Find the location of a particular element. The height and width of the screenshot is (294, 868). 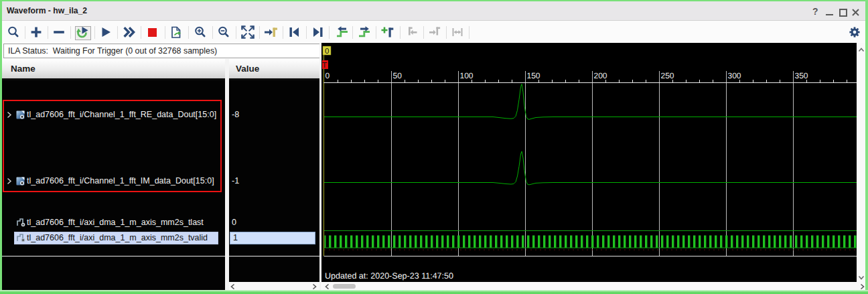

svg-text: 50 is located at coordinates (398, 76).